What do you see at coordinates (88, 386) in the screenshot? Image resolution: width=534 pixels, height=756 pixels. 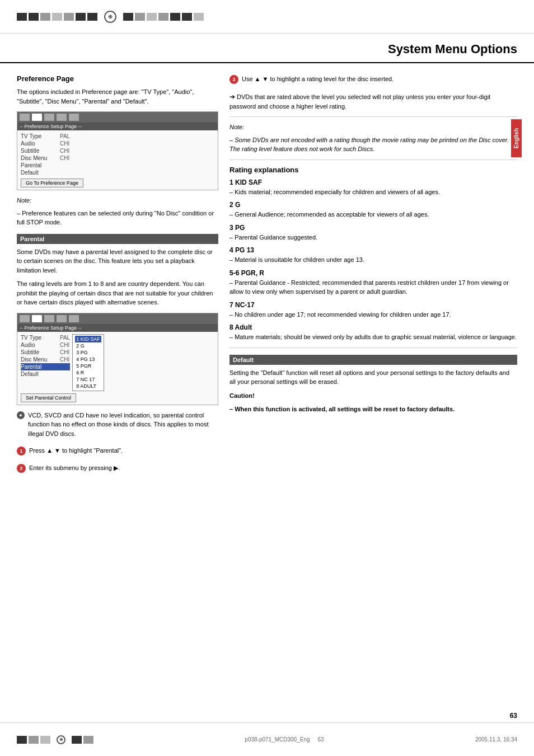 I see `dropdown-item-8adult: 8 ADULT` at bounding box center [88, 386].